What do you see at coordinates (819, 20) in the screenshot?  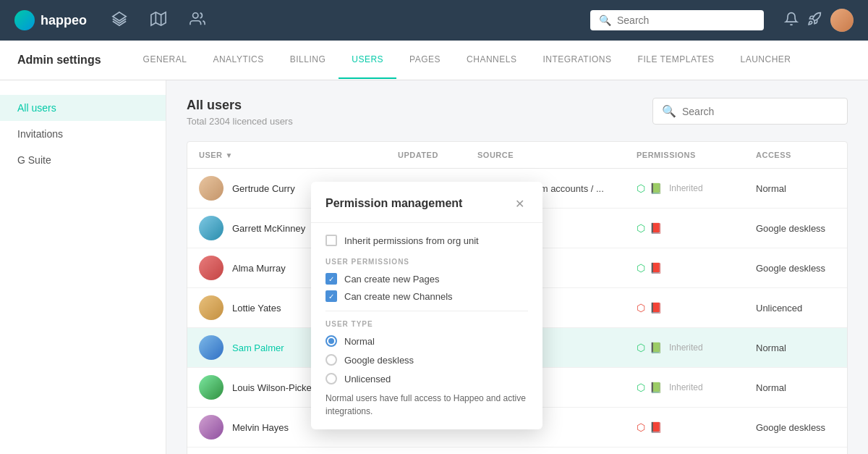 I see `nav-right-icons` at bounding box center [819, 20].